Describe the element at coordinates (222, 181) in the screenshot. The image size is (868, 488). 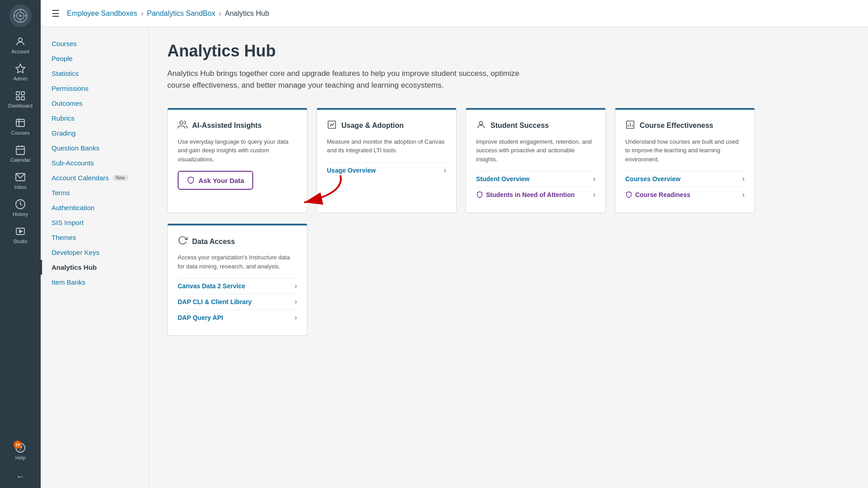
I see `ask-your-data-label: Ask Your Data` at that location.